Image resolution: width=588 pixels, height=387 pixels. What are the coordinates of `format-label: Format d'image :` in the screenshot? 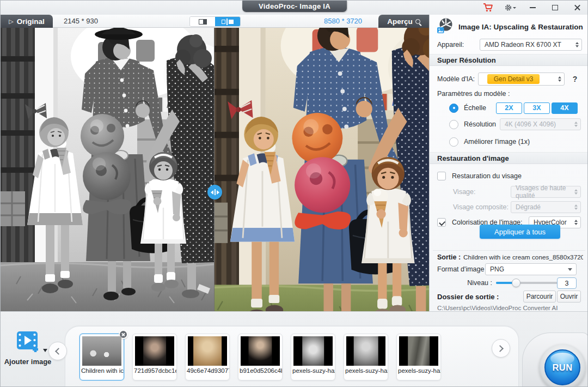 It's located at (463, 269).